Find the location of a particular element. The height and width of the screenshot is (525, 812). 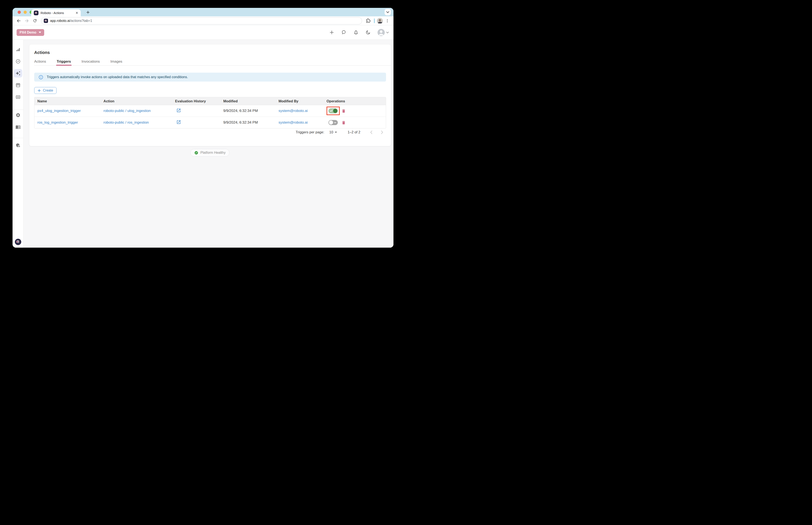

chevron-left-icon is located at coordinates (371, 132).